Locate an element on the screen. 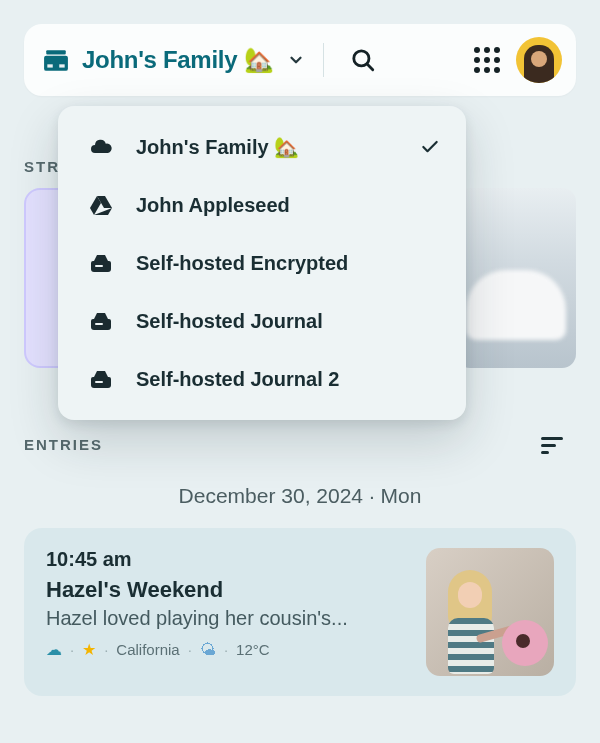 The image size is (600, 743). search-button is located at coordinates (363, 60).